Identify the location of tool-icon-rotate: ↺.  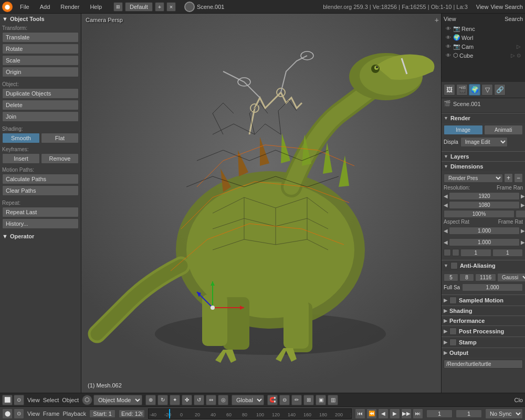
(199, 400).